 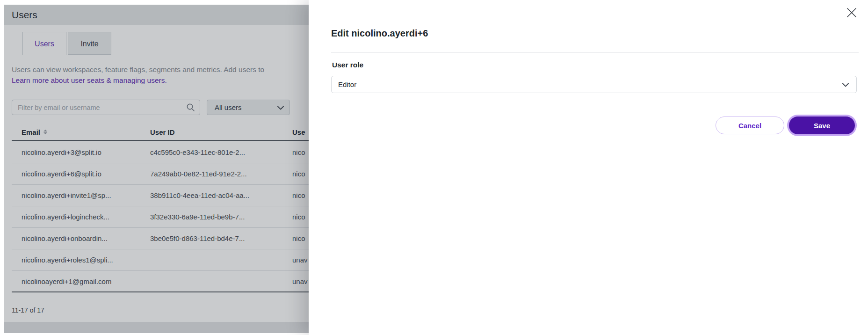 What do you see at coordinates (852, 13) in the screenshot?
I see `close-button` at bounding box center [852, 13].